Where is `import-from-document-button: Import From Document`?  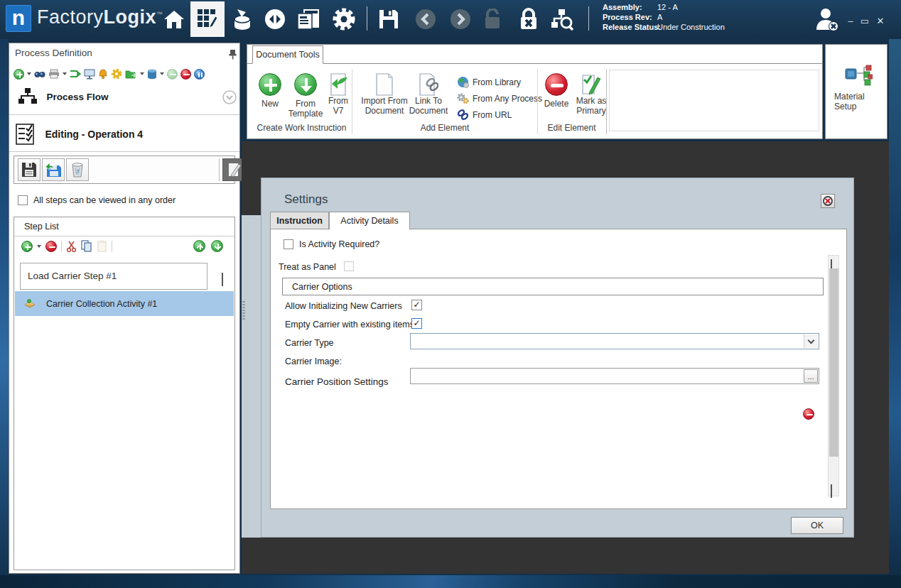 import-from-document-button: Import From Document is located at coordinates (384, 94).